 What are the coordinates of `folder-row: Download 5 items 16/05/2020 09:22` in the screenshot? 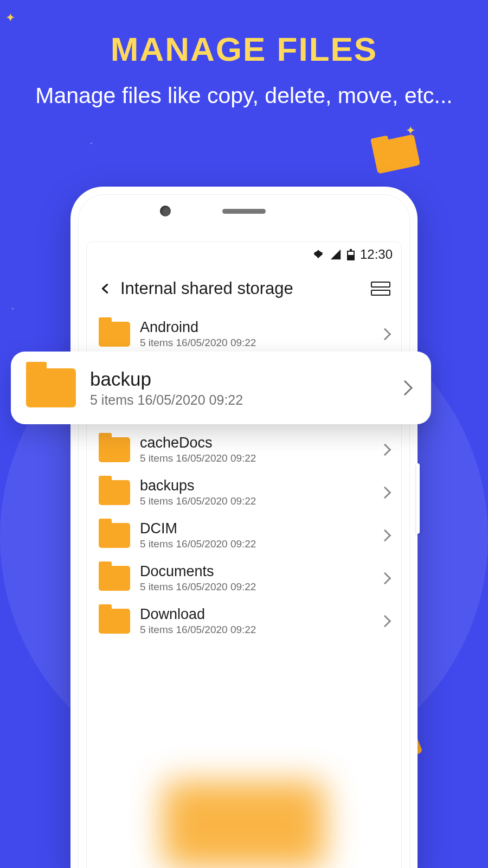 It's located at (244, 621).